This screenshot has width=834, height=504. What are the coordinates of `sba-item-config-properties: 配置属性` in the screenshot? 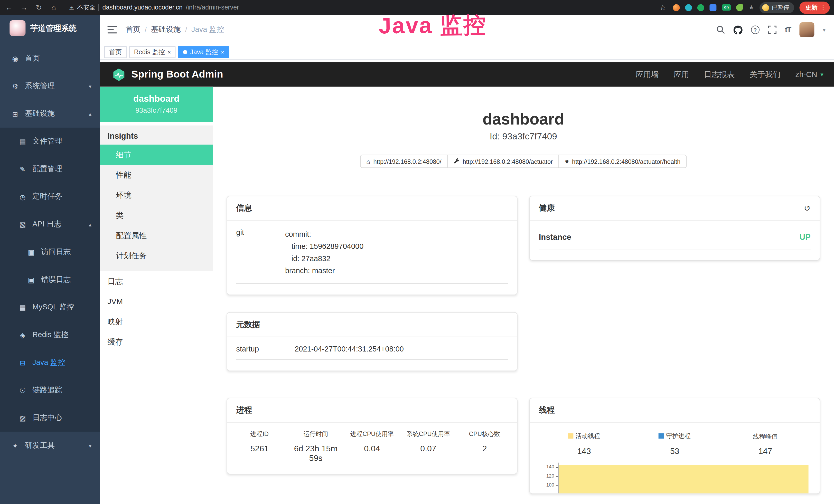 It's located at (156, 235).